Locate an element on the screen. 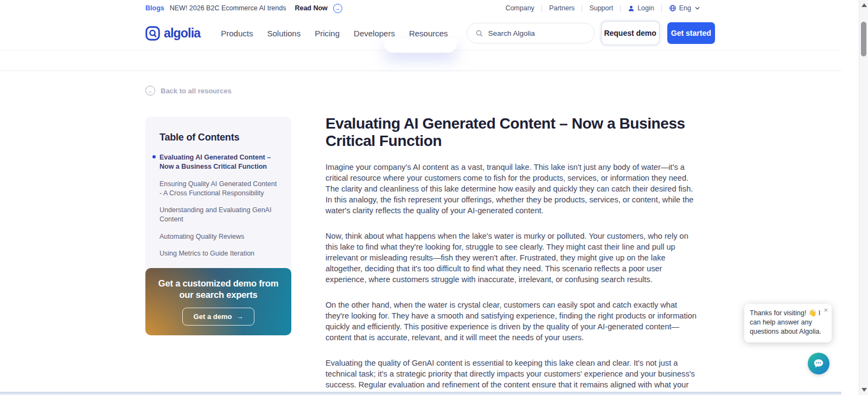 This screenshot has width=868, height=395. scroll-up-arrow-icon is located at coordinates (864, 5).